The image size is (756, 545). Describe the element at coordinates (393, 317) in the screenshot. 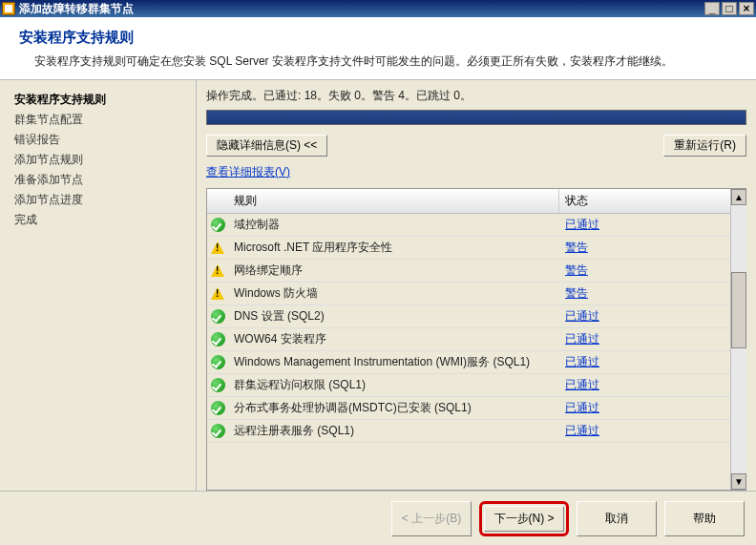

I see `rule-cell: DNS 设置 (SQL2)` at that location.